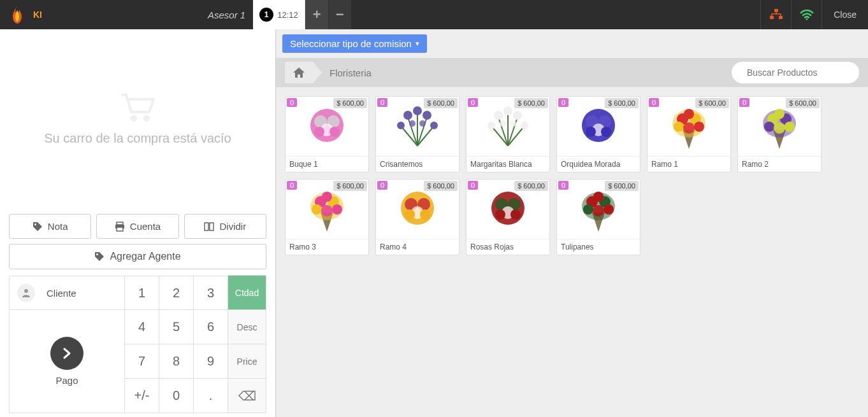  I want to click on product-name: Margaritas Blanca, so click(508, 164).